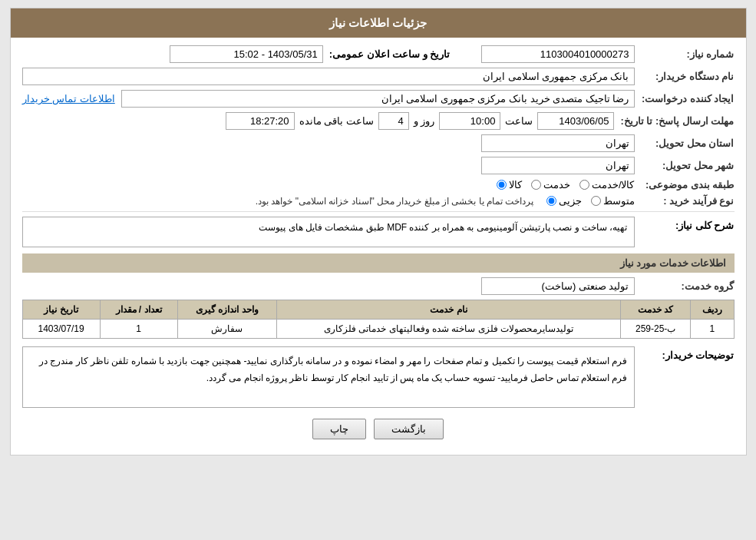  Describe the element at coordinates (378, 201) in the screenshot. I see `purchase-type-row: نوع فرآیند خرید : متوسط جزیی پرداخت تمام…` at that location.